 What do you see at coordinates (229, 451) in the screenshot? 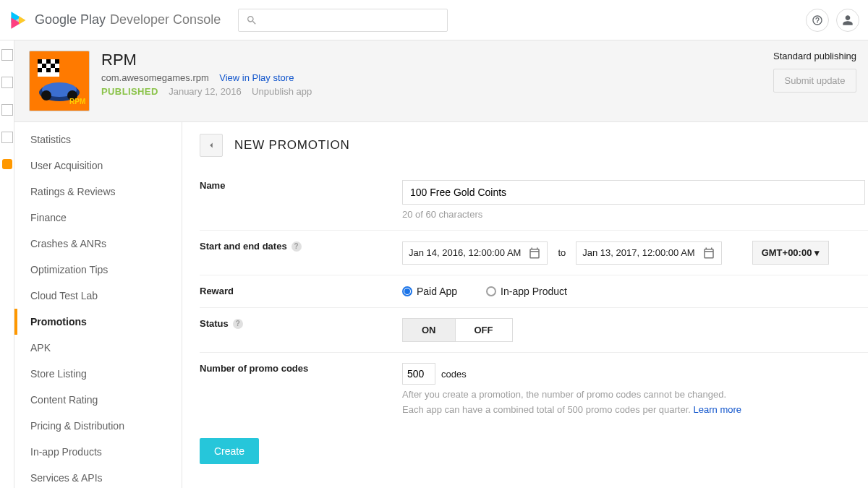
I see `create-button: Create` at bounding box center [229, 451].